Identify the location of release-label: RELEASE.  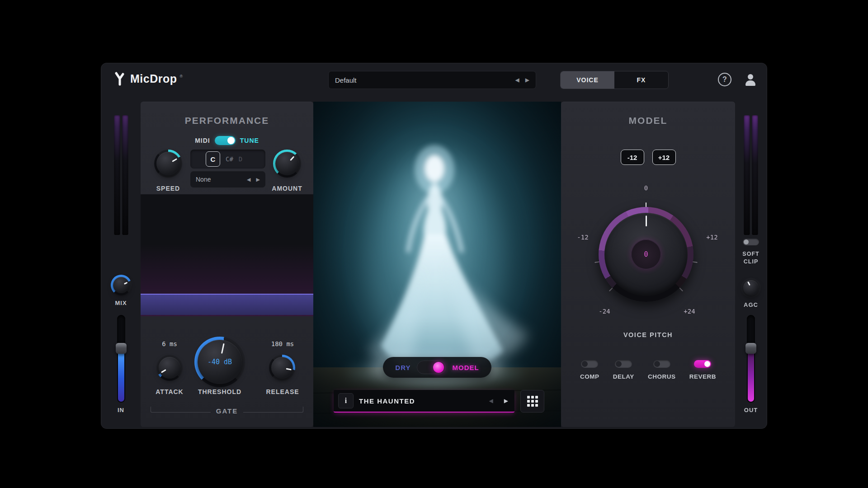
(283, 392).